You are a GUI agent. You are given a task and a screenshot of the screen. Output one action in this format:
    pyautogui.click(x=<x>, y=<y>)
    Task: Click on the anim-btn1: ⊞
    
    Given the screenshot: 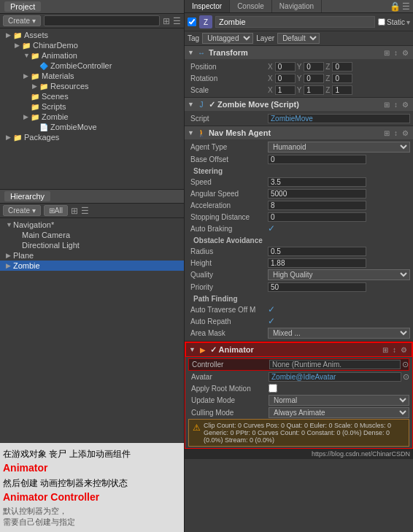 What is the action you would take?
    pyautogui.click(x=385, y=350)
    